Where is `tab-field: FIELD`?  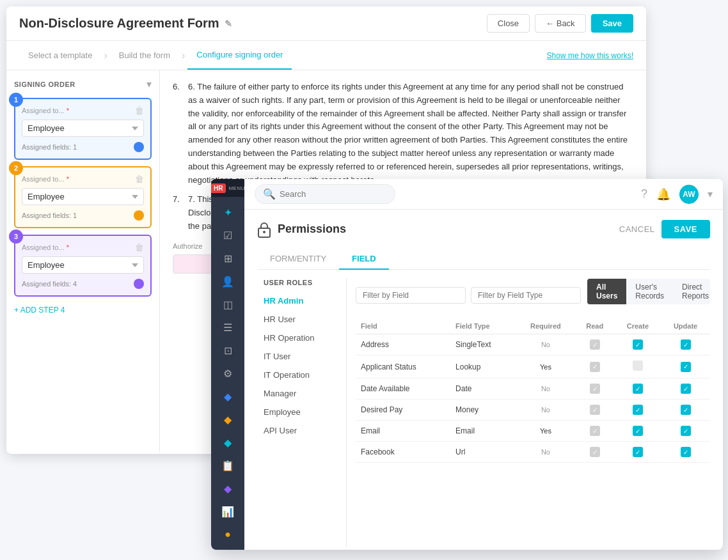 tab-field: FIELD is located at coordinates (364, 260).